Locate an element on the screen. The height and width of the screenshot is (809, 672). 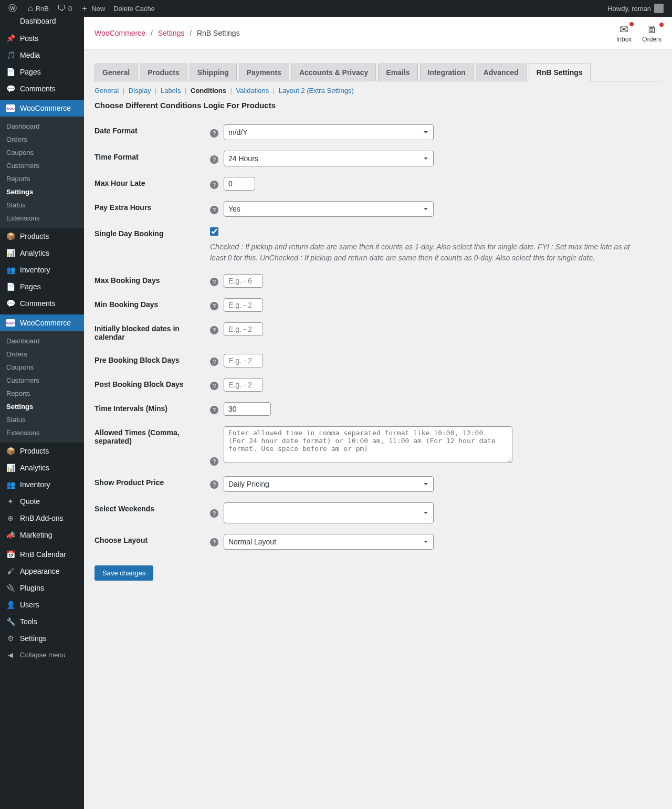
sidebar-item-label: Plugins is located at coordinates (32, 588).